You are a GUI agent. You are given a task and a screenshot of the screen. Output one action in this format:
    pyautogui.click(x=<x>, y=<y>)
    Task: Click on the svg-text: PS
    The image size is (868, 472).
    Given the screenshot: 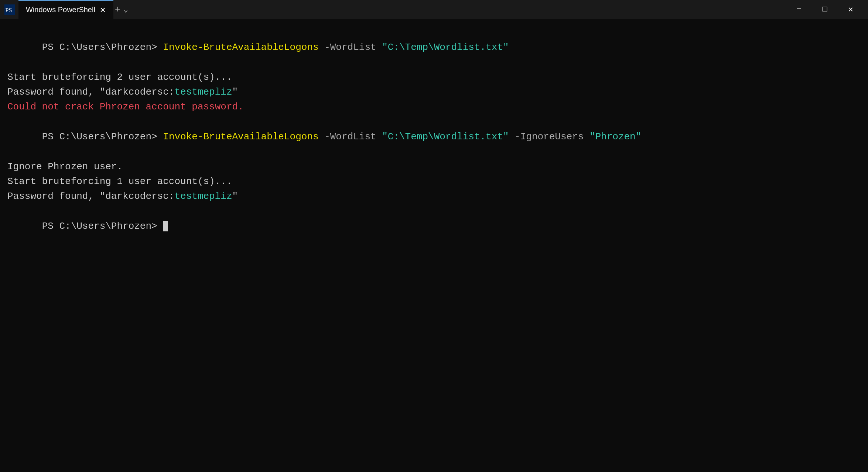 What is the action you would take?
    pyautogui.click(x=8, y=10)
    